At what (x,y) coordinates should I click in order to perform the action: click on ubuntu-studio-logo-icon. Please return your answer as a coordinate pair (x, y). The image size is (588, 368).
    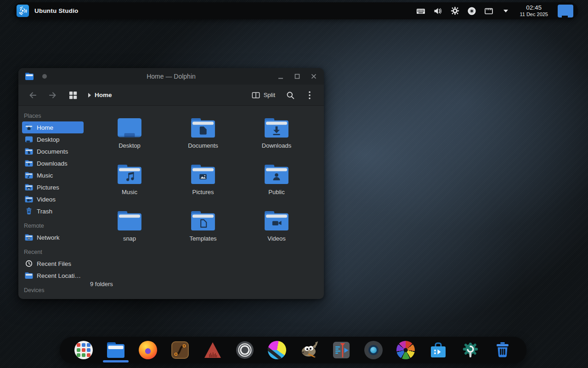
    Looking at the image, I should click on (23, 11).